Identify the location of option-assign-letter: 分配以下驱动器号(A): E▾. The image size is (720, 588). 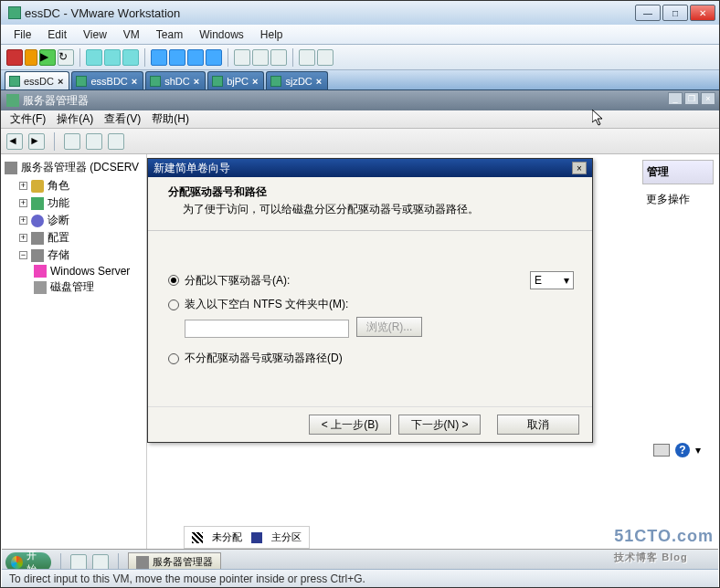
(371, 280).